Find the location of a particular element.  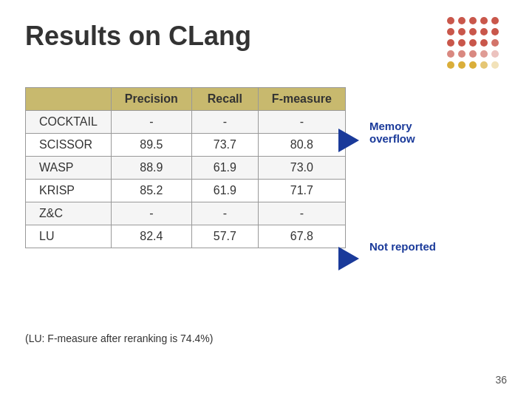

row-precision-0: - is located at coordinates (151, 123).